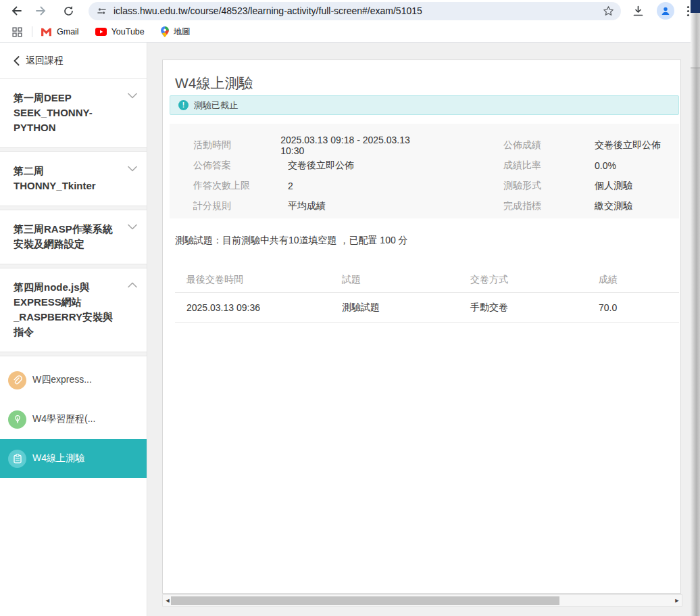 The height and width of the screenshot is (616, 700). I want to click on info-value: 2025.03.13 09:18 - 2025.03.13 10:30, so click(353, 145).